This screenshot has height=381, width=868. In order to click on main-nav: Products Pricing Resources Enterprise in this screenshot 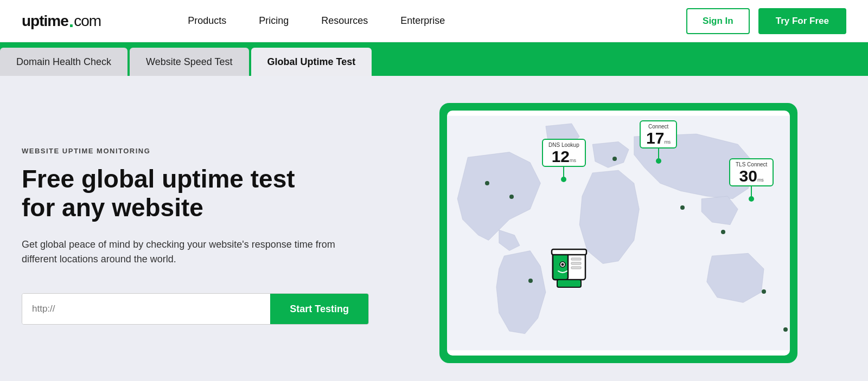, I will do `click(316, 21)`.